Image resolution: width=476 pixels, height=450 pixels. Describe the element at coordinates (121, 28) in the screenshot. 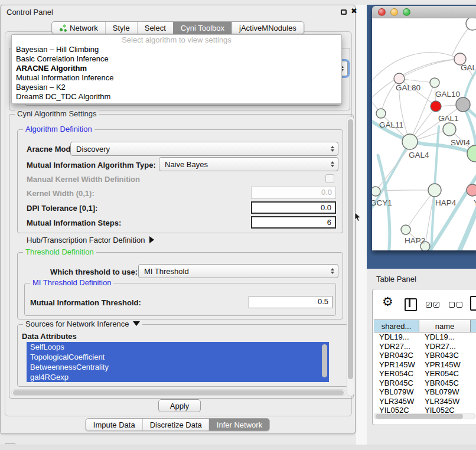

I see `tab-style: Style` at that location.